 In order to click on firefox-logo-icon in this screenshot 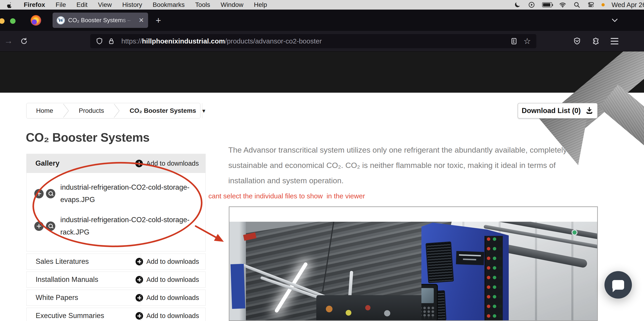, I will do `click(36, 20)`.